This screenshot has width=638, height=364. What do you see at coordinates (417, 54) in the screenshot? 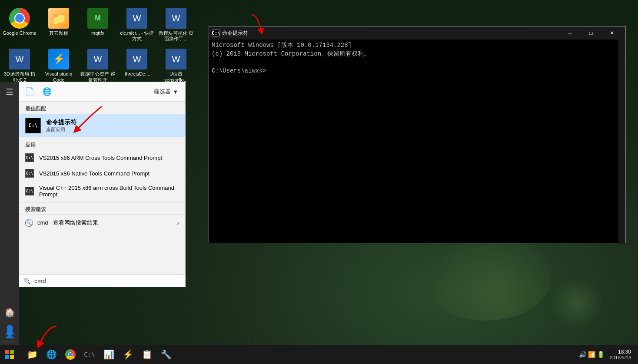
I see `cmd-line-2: (c) 2018 Microsoft Corporation。保留所有权利。` at bounding box center [417, 54].